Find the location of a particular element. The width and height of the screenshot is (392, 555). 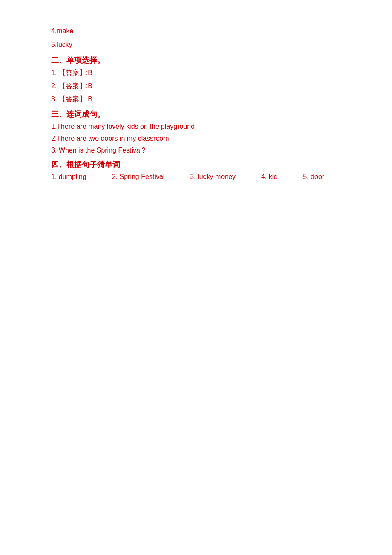

section4-item-2: 2. Spring Festival is located at coordinates (138, 177).